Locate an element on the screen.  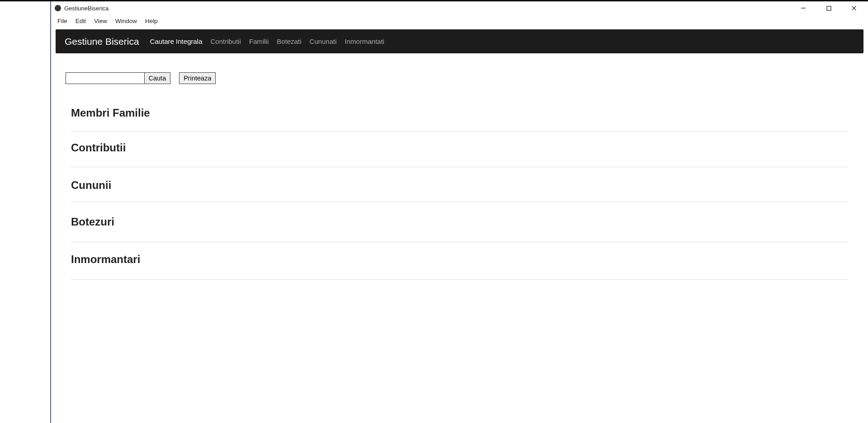
menubar: File Edit View Window Help is located at coordinates (459, 21).